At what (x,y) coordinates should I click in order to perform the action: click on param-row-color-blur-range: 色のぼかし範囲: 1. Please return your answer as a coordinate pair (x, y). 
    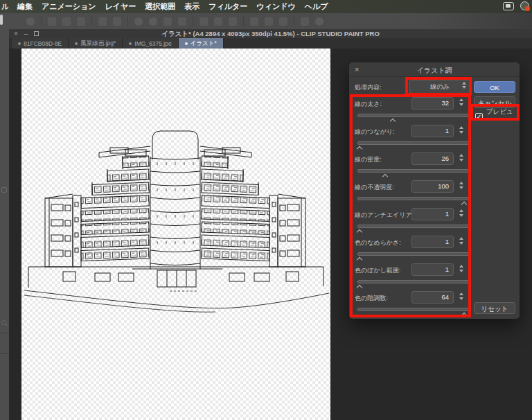
    Looking at the image, I should click on (434, 277).